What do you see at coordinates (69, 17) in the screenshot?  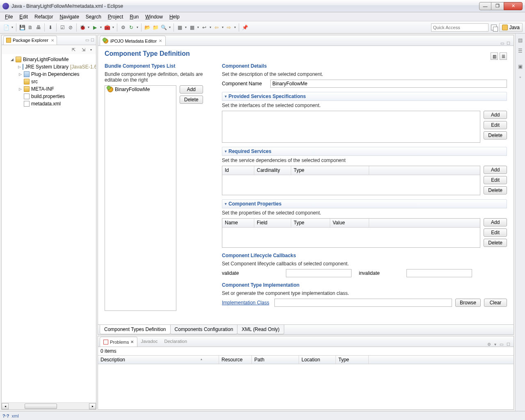 I see `menu-navigate: Navigate` at bounding box center [69, 17].